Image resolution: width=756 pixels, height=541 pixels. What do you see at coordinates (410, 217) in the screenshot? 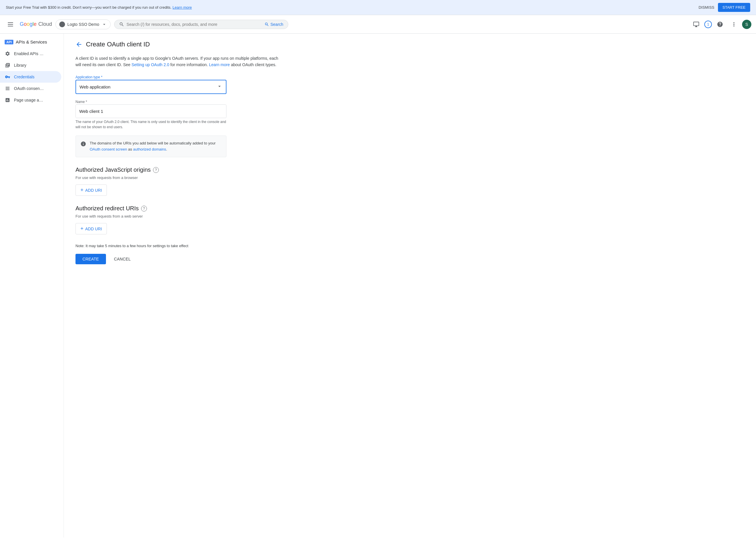
I see `redirect-uris-subtitle: For use with requests from a web server` at bounding box center [410, 217].